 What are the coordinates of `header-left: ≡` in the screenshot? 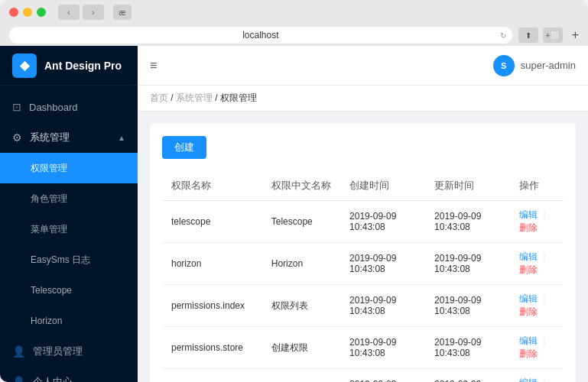 It's located at (153, 66).